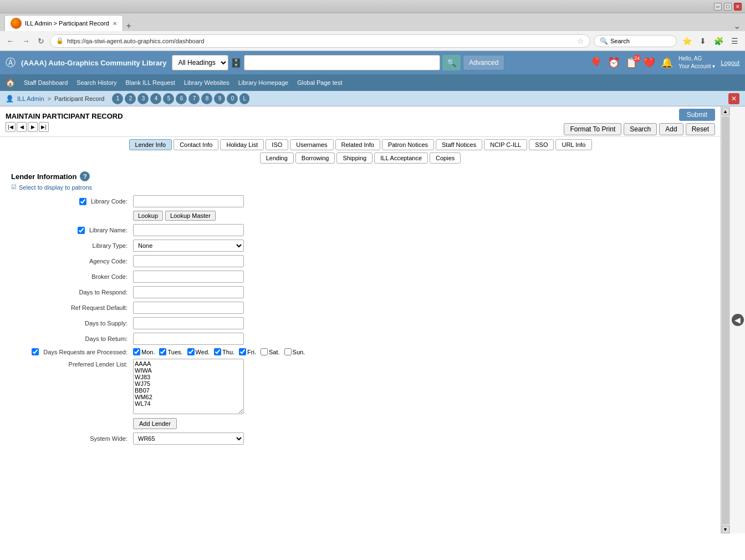  What do you see at coordinates (188, 308) in the screenshot?
I see `ref-request-input` at bounding box center [188, 308].